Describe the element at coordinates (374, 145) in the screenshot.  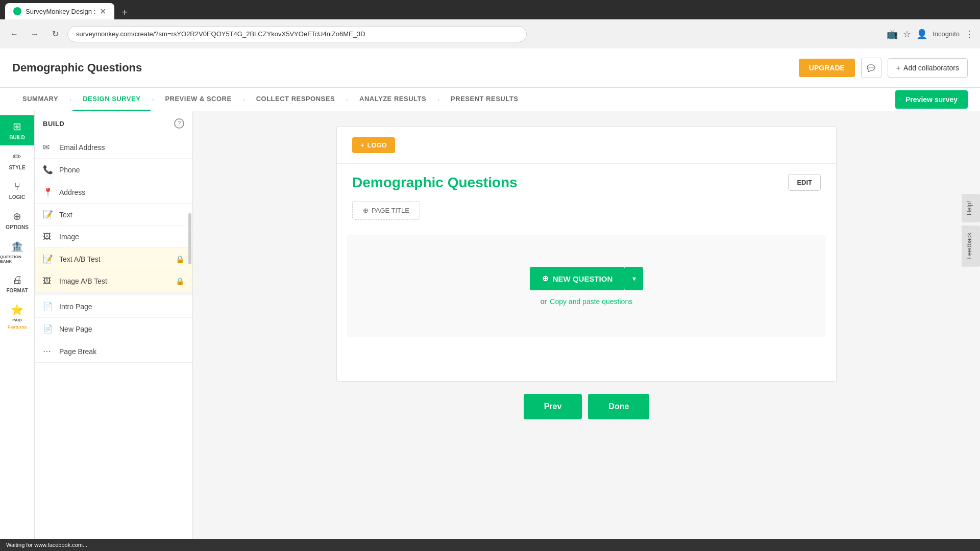
I see `logo-button: + LOGO` at that location.